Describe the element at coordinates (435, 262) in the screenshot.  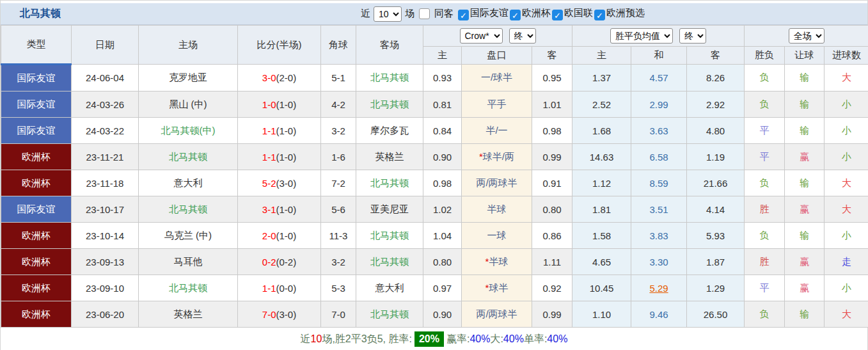
I see `table-row: 欧洲杯23-09-13马耳他0-2(0-2)3-2北马其顿0.80*半球1.11…` at that location.